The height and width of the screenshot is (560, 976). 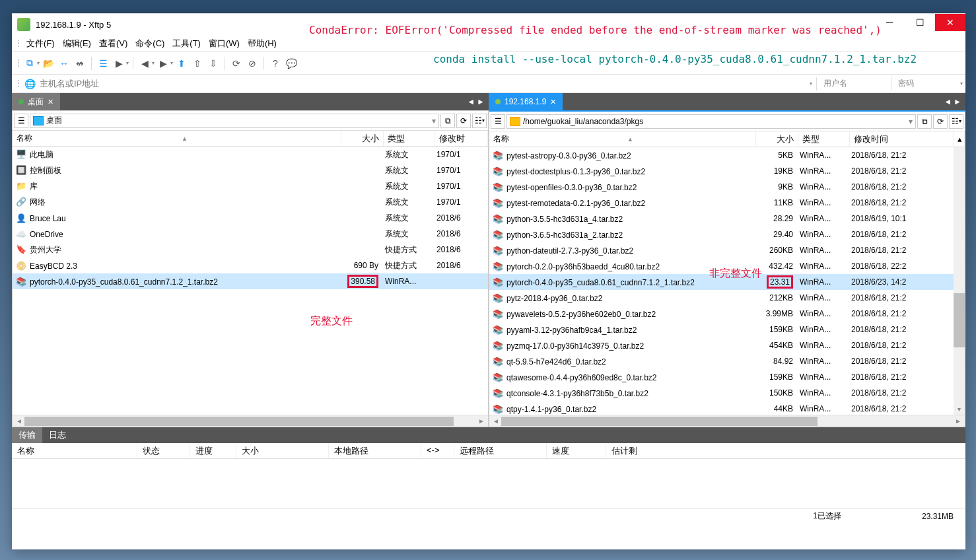 What do you see at coordinates (186, 44) in the screenshot?
I see `menu-tools: 工具(T)` at bounding box center [186, 44].